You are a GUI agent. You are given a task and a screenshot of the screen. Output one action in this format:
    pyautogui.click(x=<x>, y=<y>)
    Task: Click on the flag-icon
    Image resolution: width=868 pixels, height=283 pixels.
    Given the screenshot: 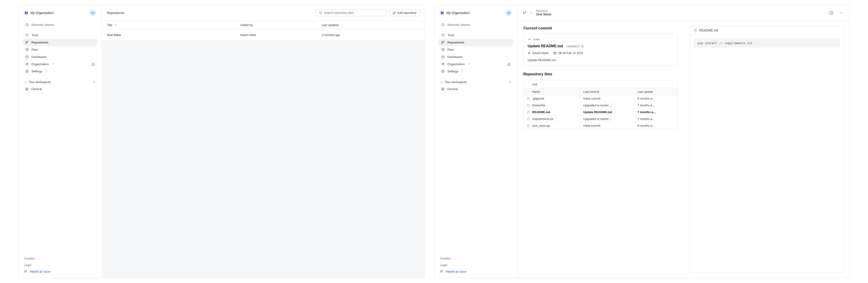 What is the action you would take?
    pyautogui.click(x=442, y=272)
    